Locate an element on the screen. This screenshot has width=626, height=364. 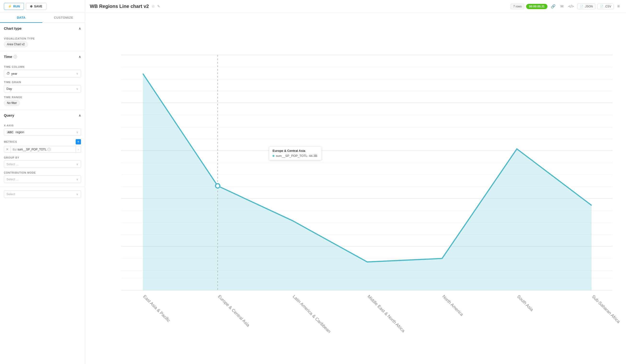
time-body: TIME COLUMN ⏱ year ∨ TIME GRAIN Day ∨ TI… is located at coordinates (42, 87).